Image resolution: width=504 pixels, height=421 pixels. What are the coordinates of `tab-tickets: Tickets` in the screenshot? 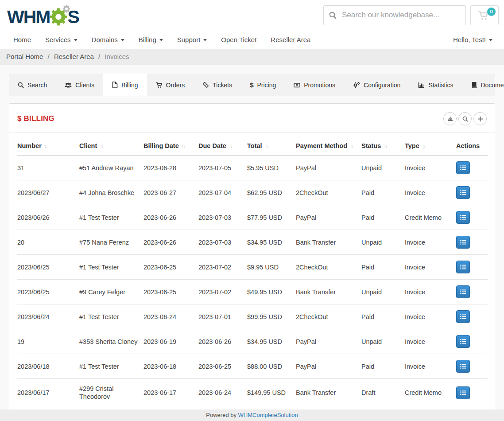 It's located at (217, 85).